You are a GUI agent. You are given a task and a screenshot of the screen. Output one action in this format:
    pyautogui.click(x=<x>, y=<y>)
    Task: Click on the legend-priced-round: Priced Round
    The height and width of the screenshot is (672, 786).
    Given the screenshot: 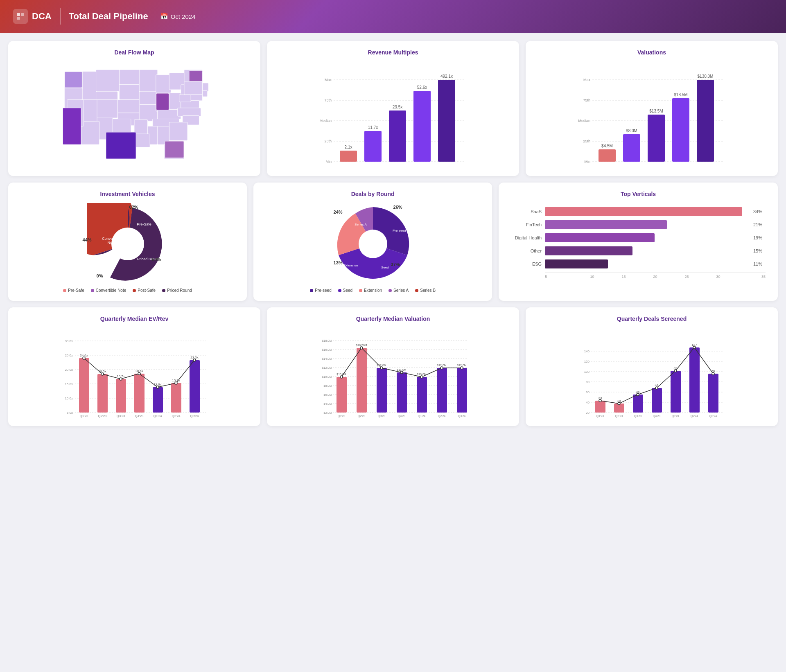 What is the action you would take?
    pyautogui.click(x=177, y=291)
    